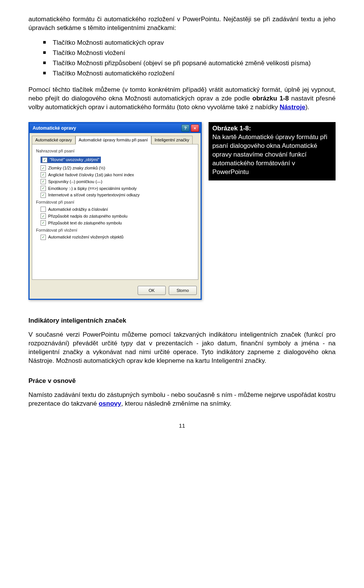  What do you see at coordinates (182, 99) in the screenshot?
I see `intro-paragraph-2: Pomocí těchto tlačítek můžeme (v tomto k…` at bounding box center [182, 99].